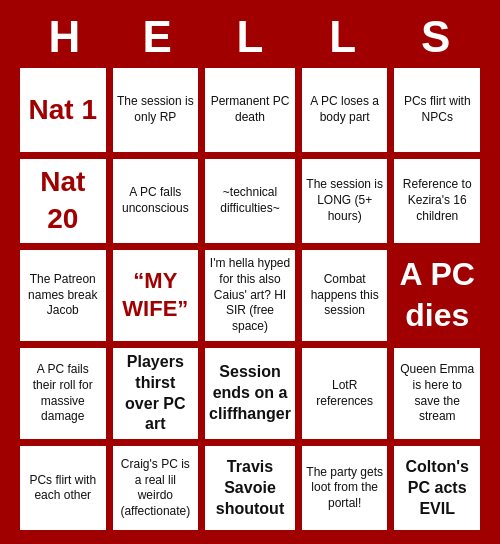 This screenshot has height=544, width=500. I want to click on bingo-cell-22: Travis Savoie shoutout, so click(250, 488).